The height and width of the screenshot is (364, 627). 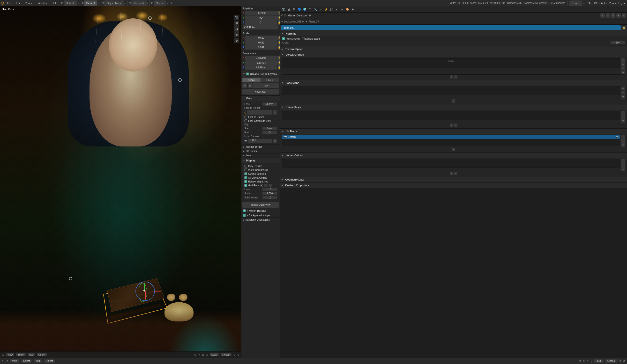 What do you see at coordinates (49, 361) in the screenshot?
I see `bottom-object-btn: Object` at bounding box center [49, 361].